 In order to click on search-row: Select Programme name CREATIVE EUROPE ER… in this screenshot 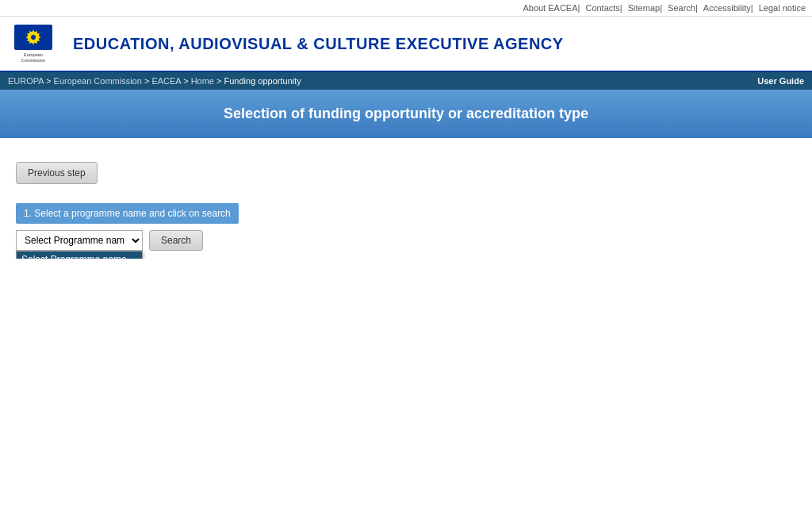, I will do `click(406, 240)`.